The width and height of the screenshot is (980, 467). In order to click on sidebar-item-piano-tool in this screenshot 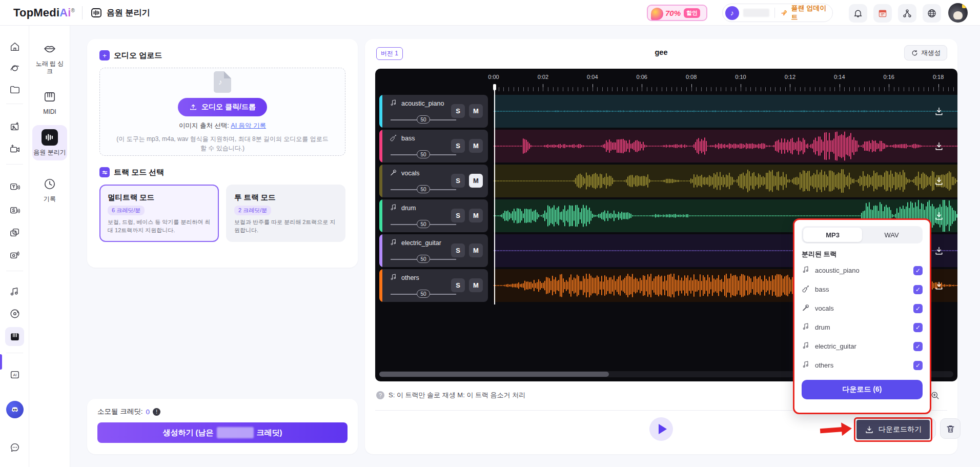, I will do `click(14, 336)`.